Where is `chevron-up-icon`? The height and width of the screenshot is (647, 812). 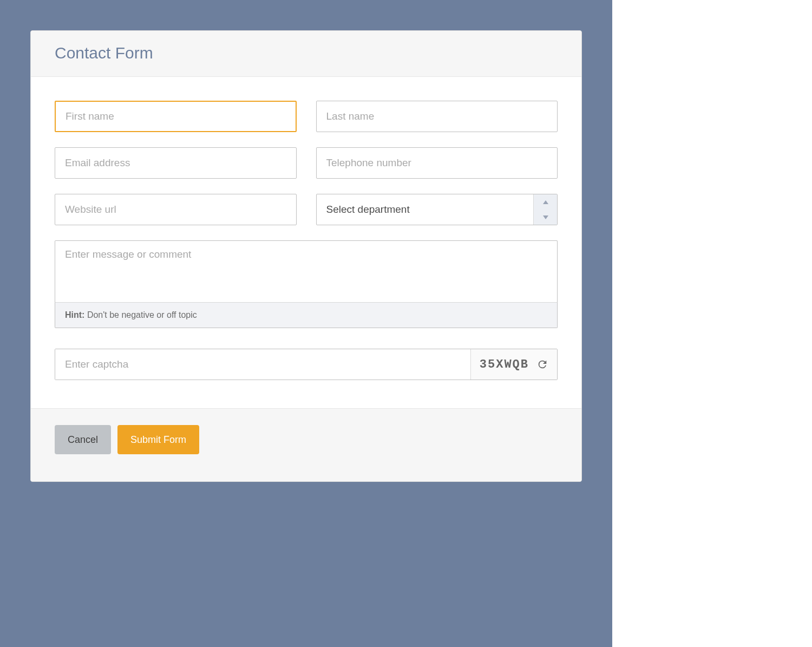
chevron-up-icon is located at coordinates (546, 202).